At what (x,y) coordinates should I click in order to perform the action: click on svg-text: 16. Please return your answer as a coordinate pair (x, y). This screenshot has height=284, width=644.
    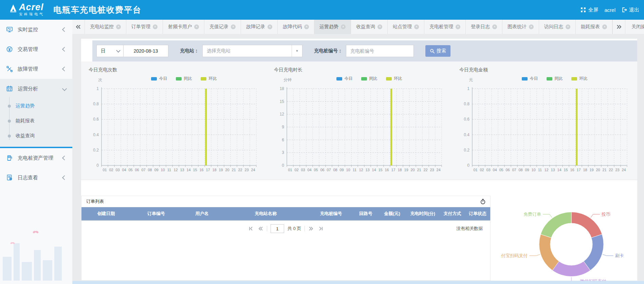
    Looking at the image, I should click on (572, 170).